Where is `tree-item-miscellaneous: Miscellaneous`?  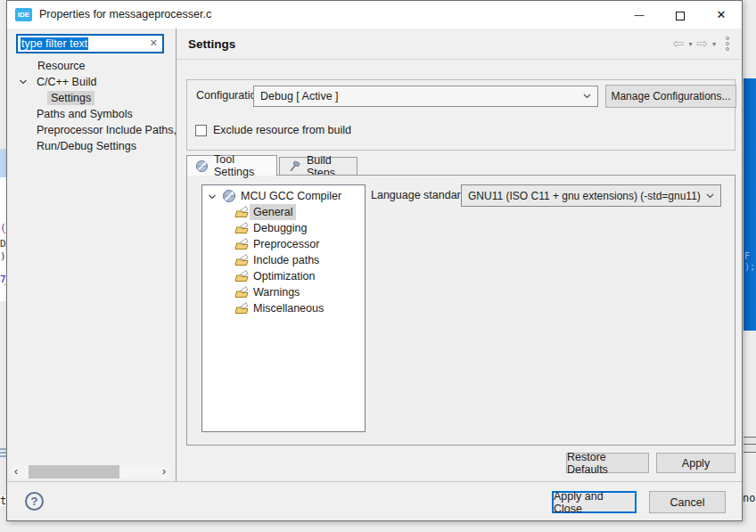
tree-item-miscellaneous: Miscellaneous is located at coordinates (284, 308).